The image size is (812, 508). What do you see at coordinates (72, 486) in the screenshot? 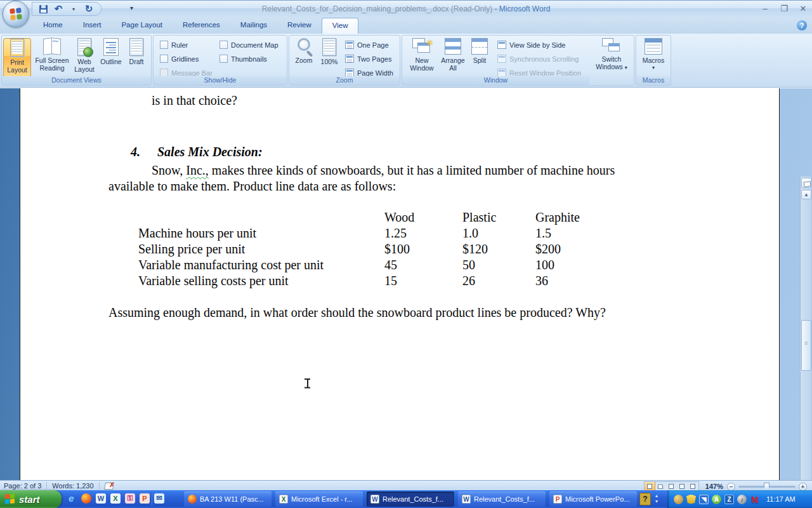
I see `word-count: Words: 1,230` at bounding box center [72, 486].